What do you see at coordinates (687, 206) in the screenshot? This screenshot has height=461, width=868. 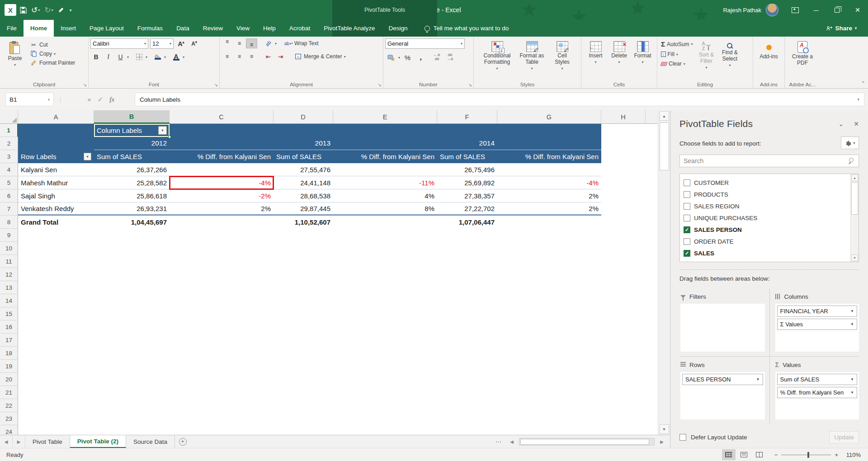 I see `field-checkbox-sales-region` at bounding box center [687, 206].